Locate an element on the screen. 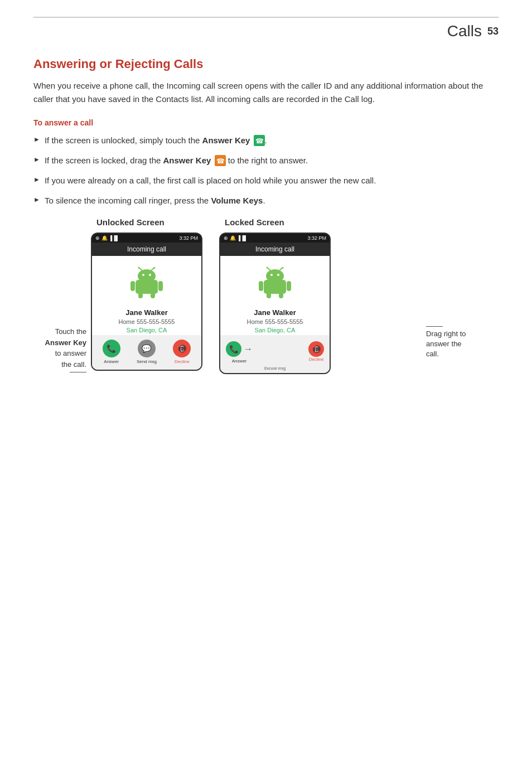 The image size is (532, 765). answer-key-label-2: Answer Key is located at coordinates (187, 161).